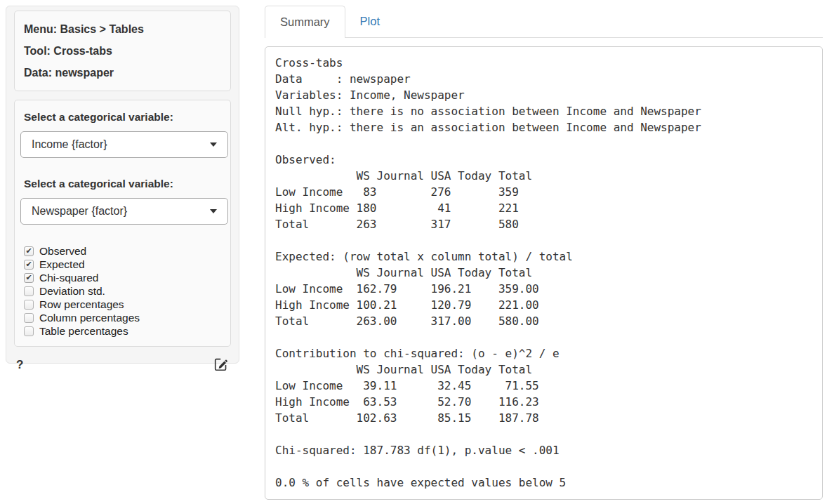 The height and width of the screenshot is (504, 827). Describe the element at coordinates (122, 29) in the screenshot. I see `menu-breadcrumb: Menu: Basics > Tables` at that location.